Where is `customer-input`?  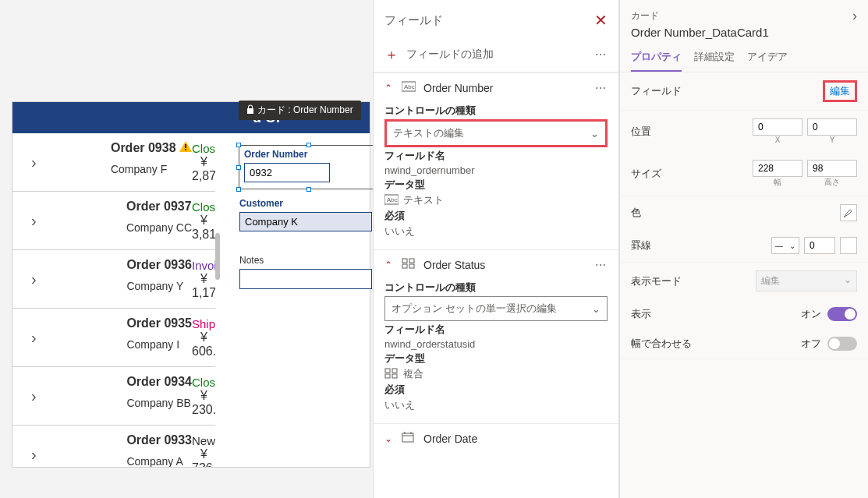 customer-input is located at coordinates (306, 221).